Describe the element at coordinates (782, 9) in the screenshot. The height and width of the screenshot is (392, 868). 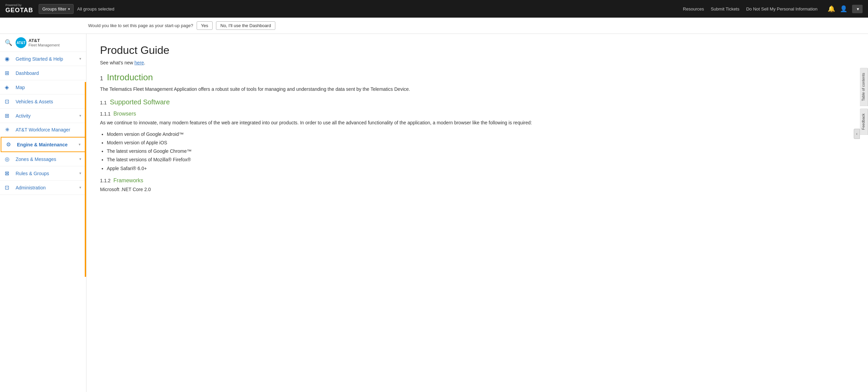
I see `do-not-sell-link: Do Not Sell My Personal Information` at that location.